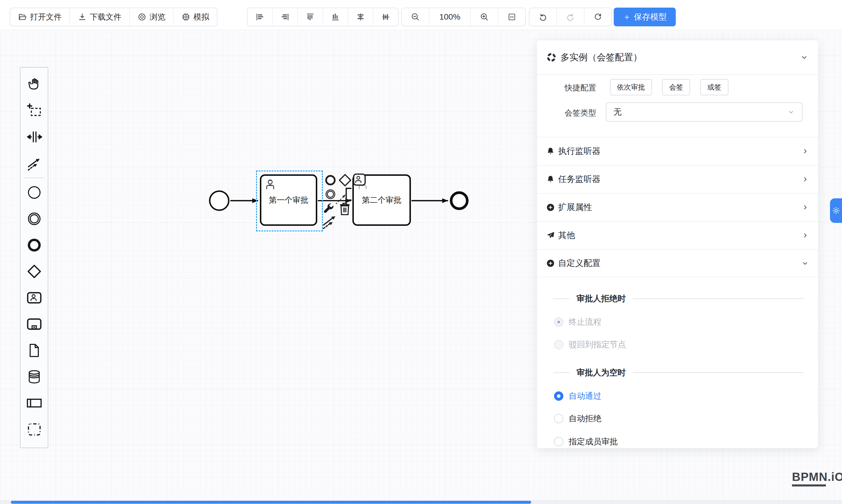 The height and width of the screenshot is (504, 842). Describe the element at coordinates (598, 17) in the screenshot. I see `reset-icon` at that location.